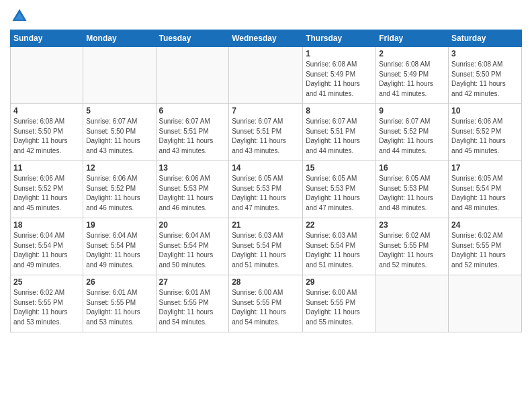 This screenshot has width=532, height=411. I want to click on calendar-cell: 25Sunrise: 6:02 AM Sunset: 5:55 PM Dayli…, so click(47, 304).